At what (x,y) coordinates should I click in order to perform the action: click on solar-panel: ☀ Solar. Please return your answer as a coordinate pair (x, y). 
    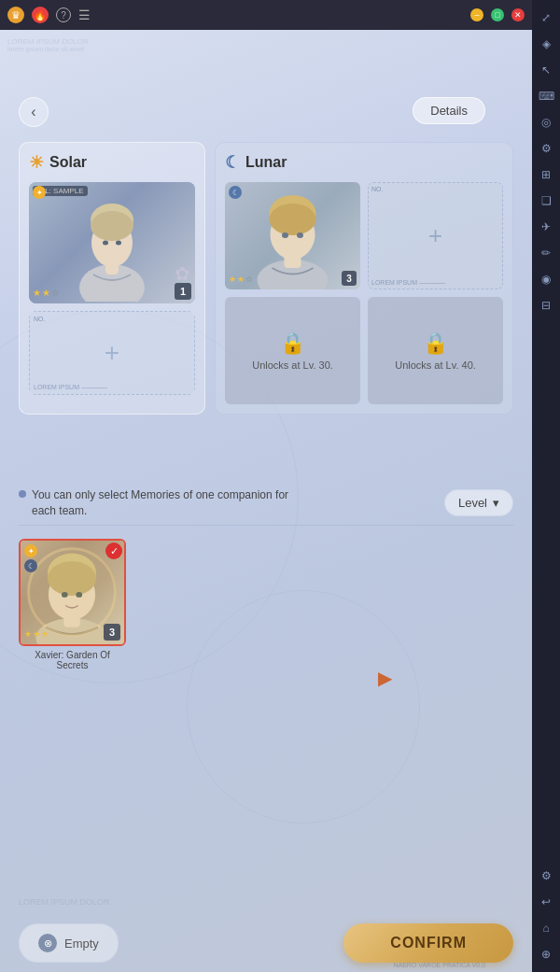
    Looking at the image, I should click on (112, 278).